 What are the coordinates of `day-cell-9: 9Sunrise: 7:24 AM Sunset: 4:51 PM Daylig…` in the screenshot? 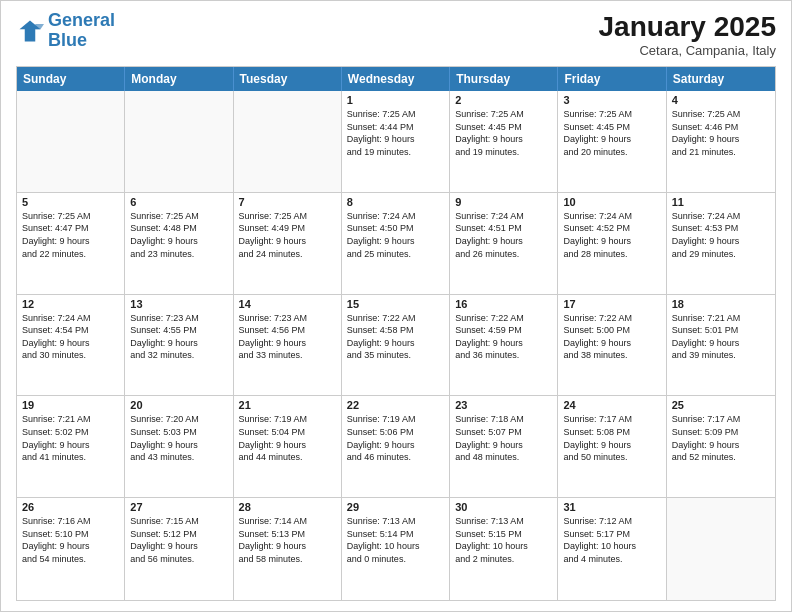 It's located at (504, 244).